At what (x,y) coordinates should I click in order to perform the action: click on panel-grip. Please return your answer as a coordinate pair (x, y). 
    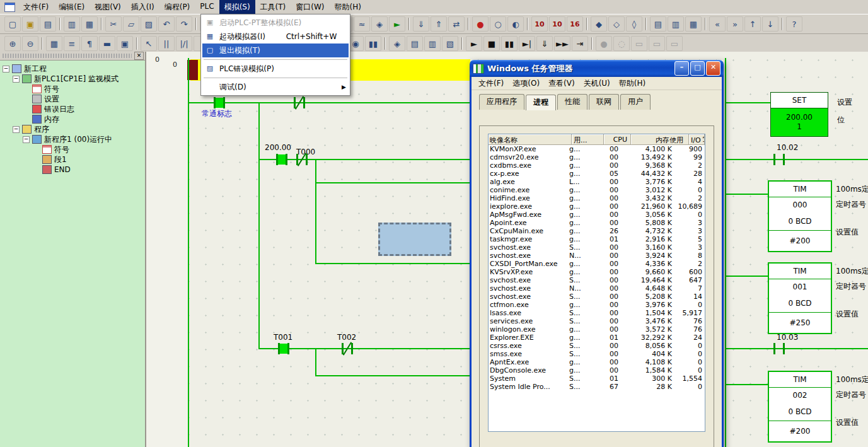
    Looking at the image, I should click on (67, 55).